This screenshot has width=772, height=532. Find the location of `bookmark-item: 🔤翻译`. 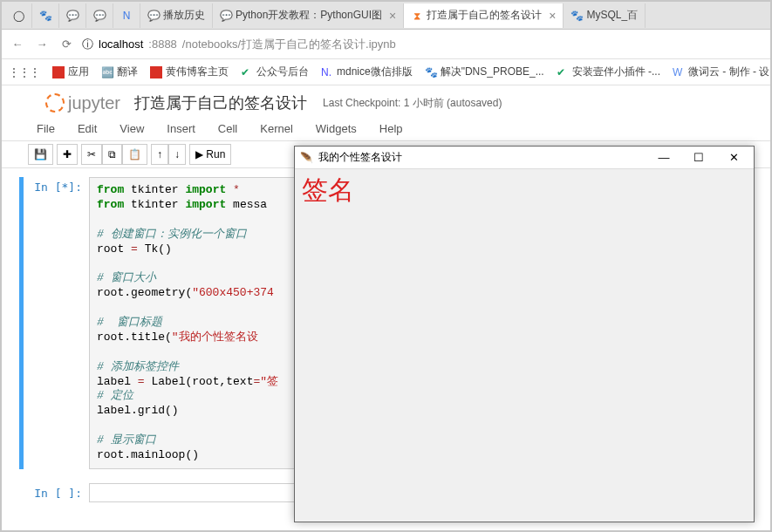

bookmark-item: 🔤翻译 is located at coordinates (120, 72).